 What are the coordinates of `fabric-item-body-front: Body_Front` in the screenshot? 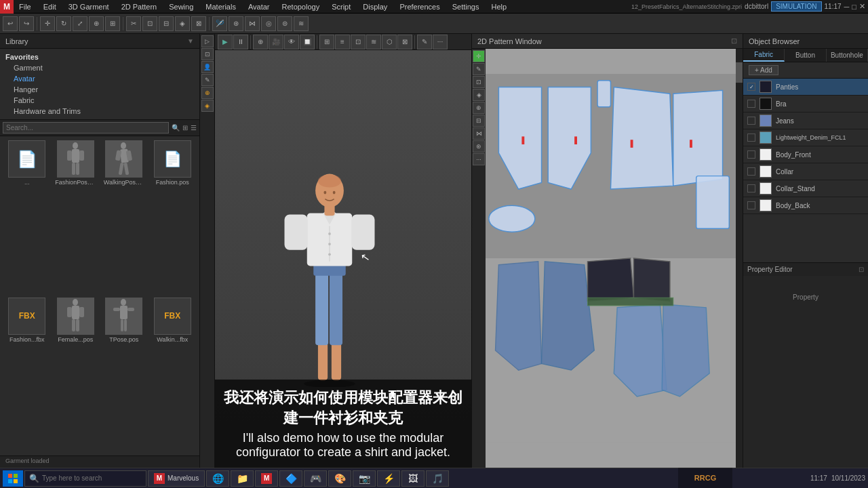 It's located at (806, 155).